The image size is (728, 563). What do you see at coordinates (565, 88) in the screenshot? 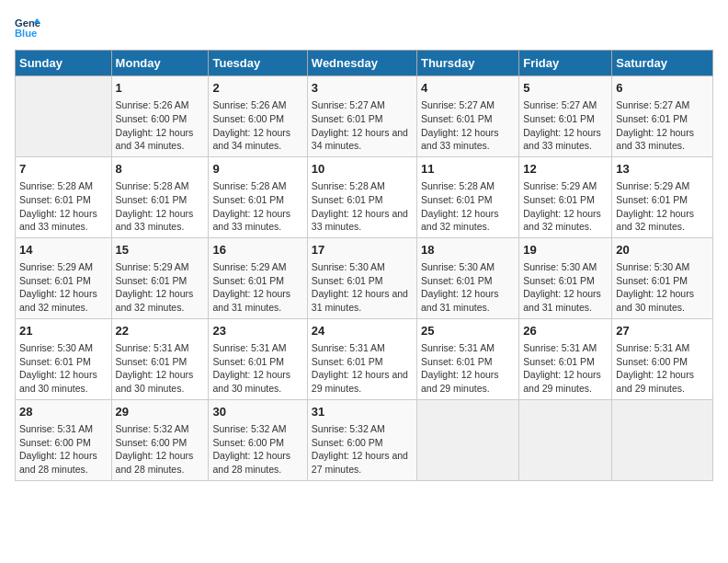
I see `day-number: 5` at bounding box center [565, 88].